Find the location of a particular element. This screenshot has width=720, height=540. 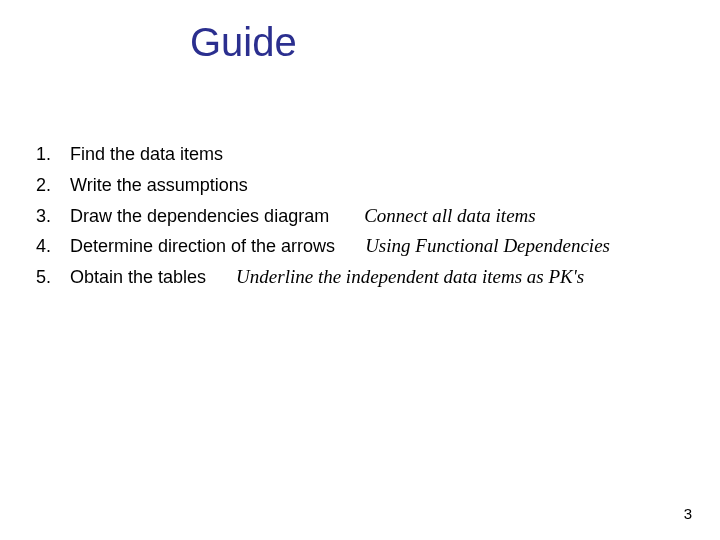

list-item: 5. Obtain the tables Underline the indep… is located at coordinates (358, 277).